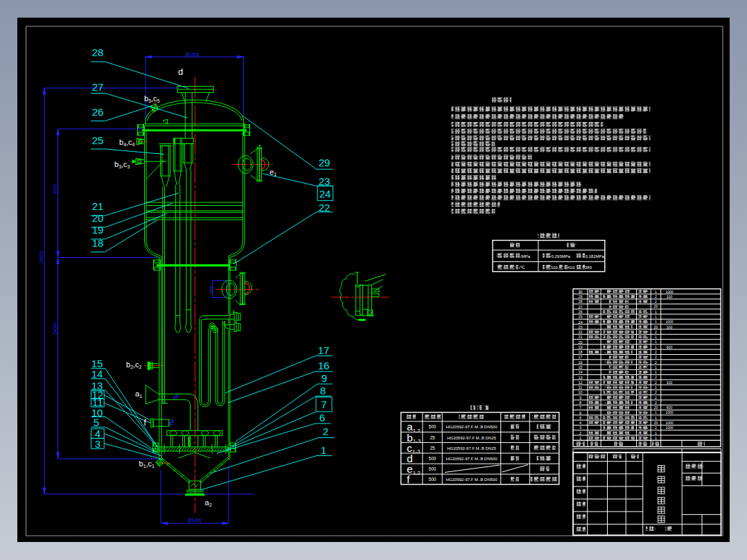  I want to click on svg-text: 30, so click(580, 292).